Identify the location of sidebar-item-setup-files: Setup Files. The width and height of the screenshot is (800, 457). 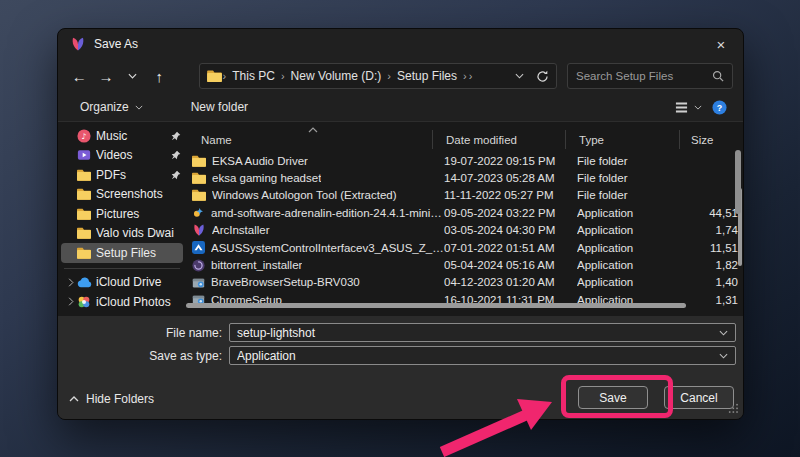
(122, 253).